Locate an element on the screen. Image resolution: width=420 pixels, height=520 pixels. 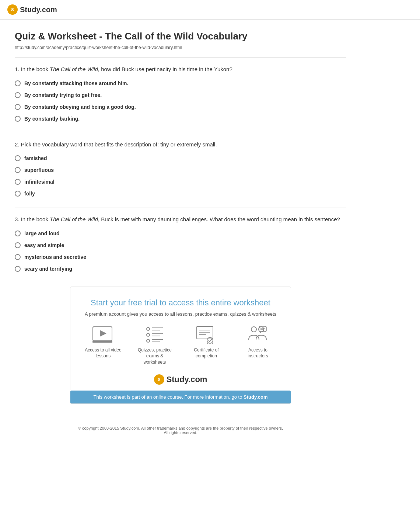
cta-logo-icon: S is located at coordinates (159, 379).